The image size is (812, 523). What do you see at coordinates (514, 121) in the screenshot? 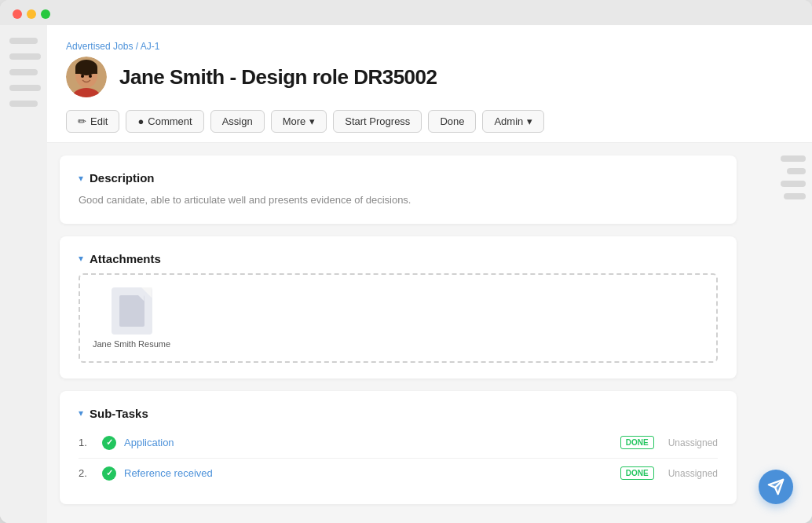
I see `admin-button: Admin ▾` at bounding box center [514, 121].